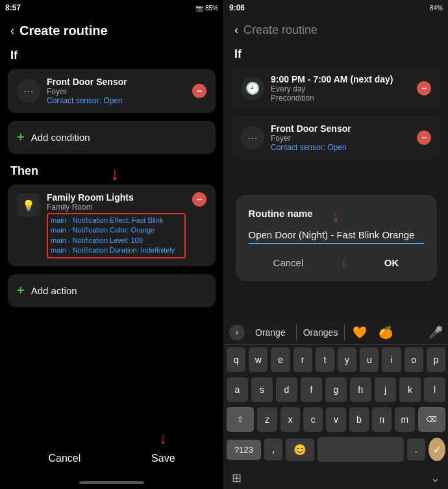 Image resolution: width=448 pixels, height=489 pixels. What do you see at coordinates (336, 262) in the screenshot?
I see `right-dialog-actions: Cancel | OK` at bounding box center [336, 262].